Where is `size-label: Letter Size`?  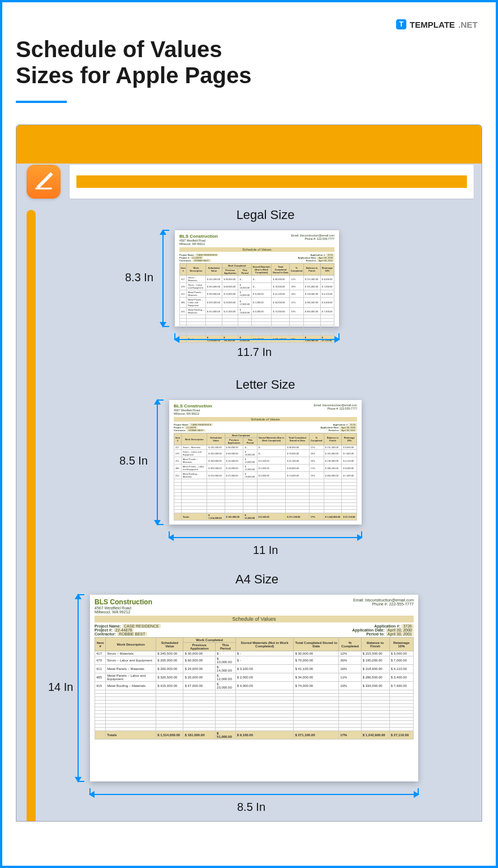 size-label: Letter Size is located at coordinates (265, 385).